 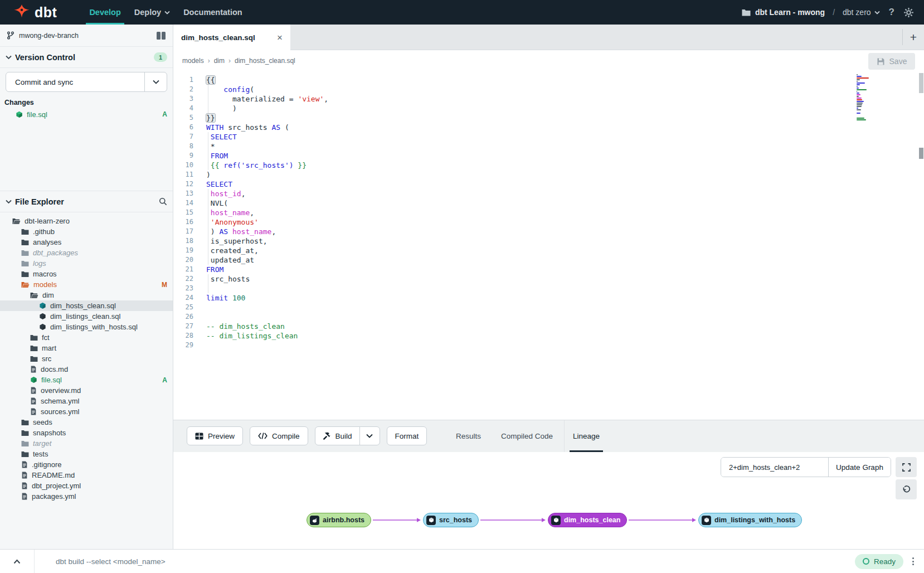 What do you see at coordinates (892, 61) in the screenshot?
I see `save-button: Save` at bounding box center [892, 61].